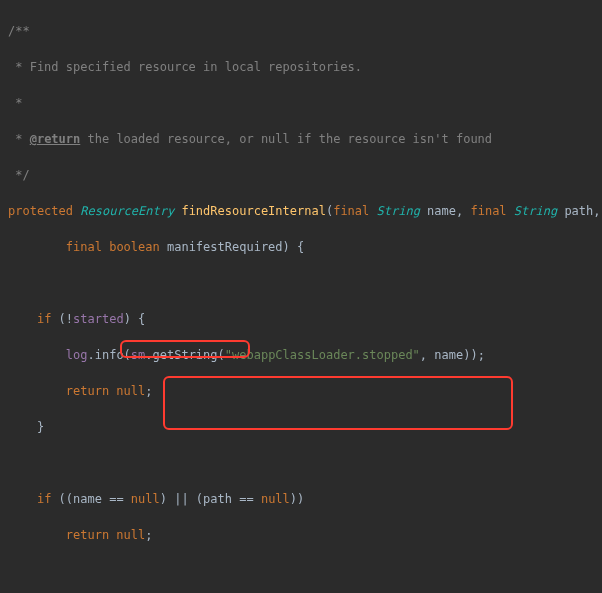 The height and width of the screenshot is (593, 602). Describe the element at coordinates (254, 211) in the screenshot. I see `method-name: findResourceInternal` at that location.